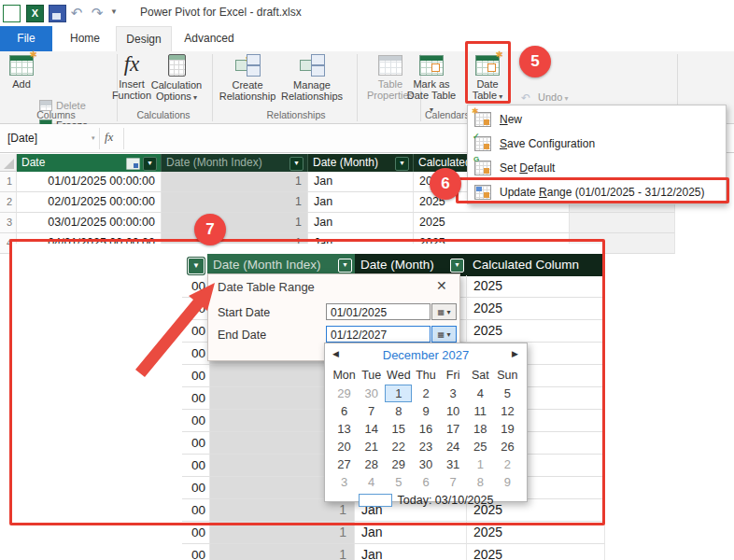 Image resolution: width=734 pixels, height=560 pixels. Describe the element at coordinates (483, 119) in the screenshot. I see `new-date-table-icon` at that location.